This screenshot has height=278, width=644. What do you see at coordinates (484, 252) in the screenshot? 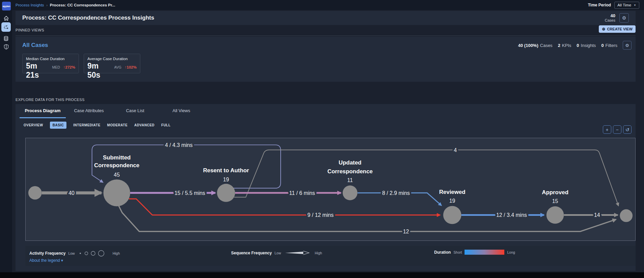
I see `duration-gradient-bar` at bounding box center [484, 252].